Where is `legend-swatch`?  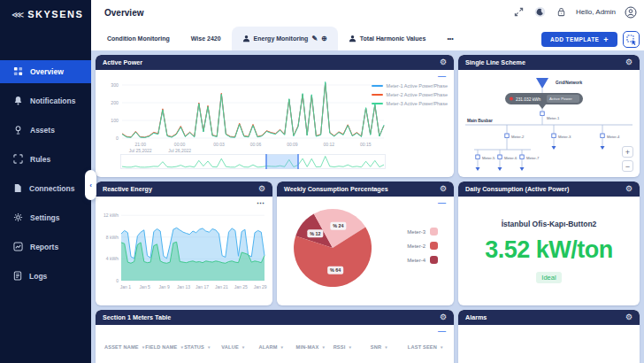
legend-swatch is located at coordinates (433, 260).